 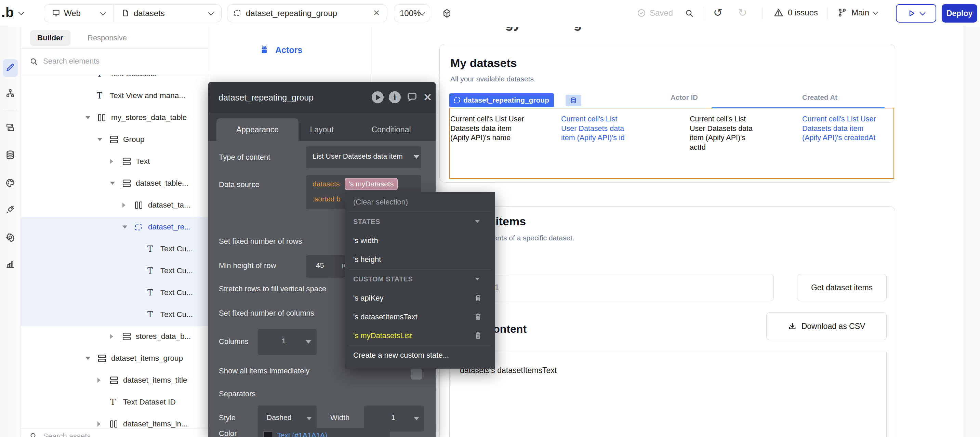 What do you see at coordinates (114, 161) in the screenshot?
I see `tree-item-text: Text` at bounding box center [114, 161].